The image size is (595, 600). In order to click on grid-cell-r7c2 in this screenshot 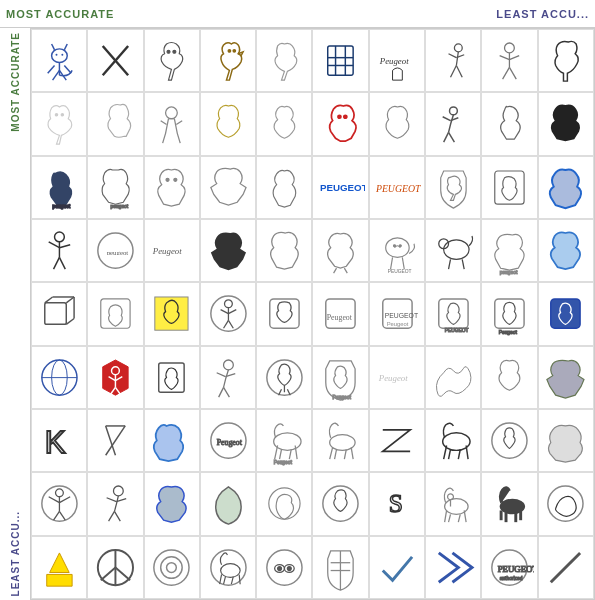, I will do `click(115, 440)`.